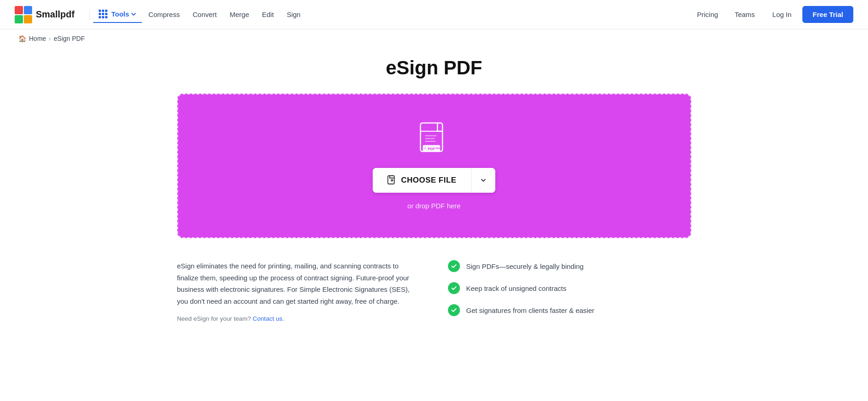  Describe the element at coordinates (118, 15) in the screenshot. I see `tools-menu-button: Tools` at that location.